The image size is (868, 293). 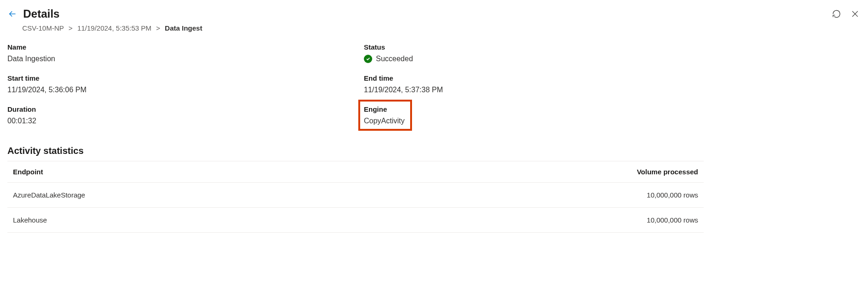 I want to click on success-icon, so click(x=368, y=59).